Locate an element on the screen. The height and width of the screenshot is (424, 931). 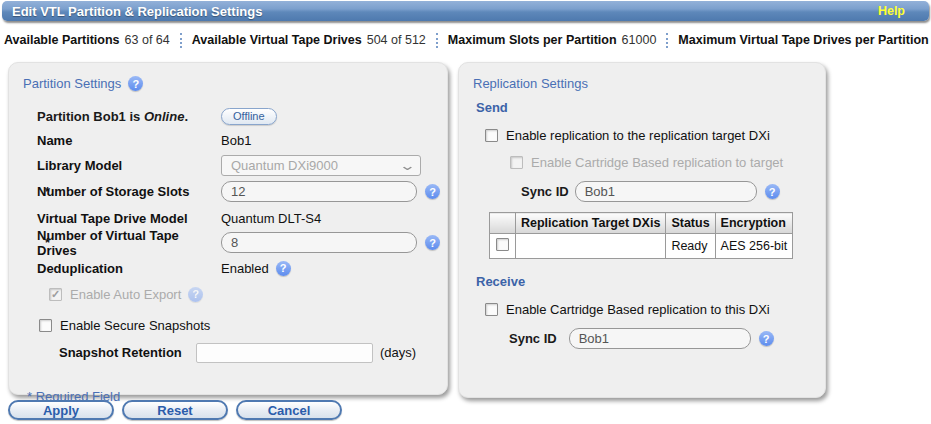
reset-button: Reset is located at coordinates (175, 410).